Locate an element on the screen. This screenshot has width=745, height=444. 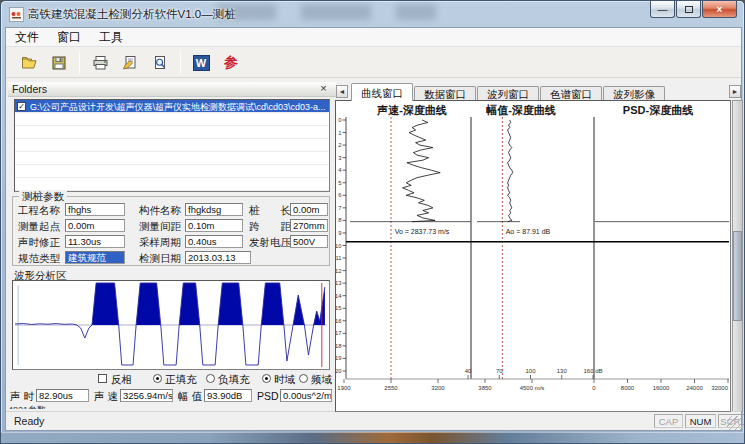
sound-time-label: 声 时 is located at coordinates (22, 397).